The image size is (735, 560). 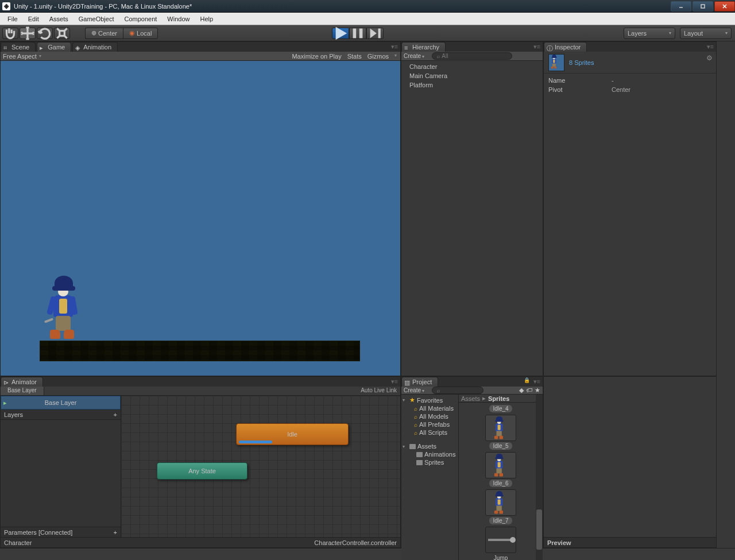 What do you see at coordinates (498, 399) in the screenshot?
I see `breadcrumb-item: Sprites` at bounding box center [498, 399].